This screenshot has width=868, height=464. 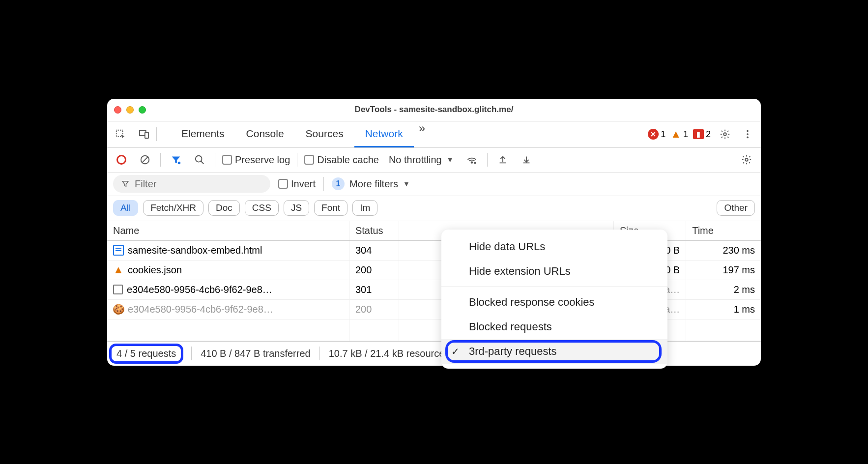 I want to click on more-filters-label: More filters, so click(x=374, y=184).